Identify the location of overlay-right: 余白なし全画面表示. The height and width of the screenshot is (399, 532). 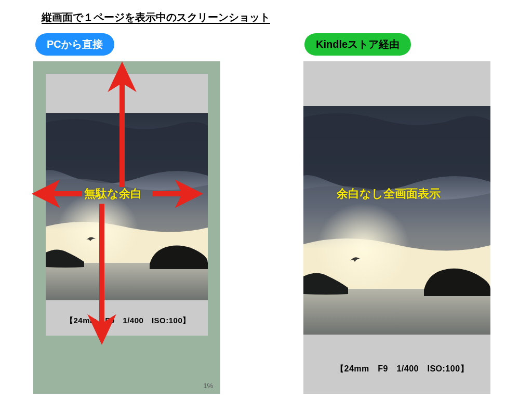
(389, 194).